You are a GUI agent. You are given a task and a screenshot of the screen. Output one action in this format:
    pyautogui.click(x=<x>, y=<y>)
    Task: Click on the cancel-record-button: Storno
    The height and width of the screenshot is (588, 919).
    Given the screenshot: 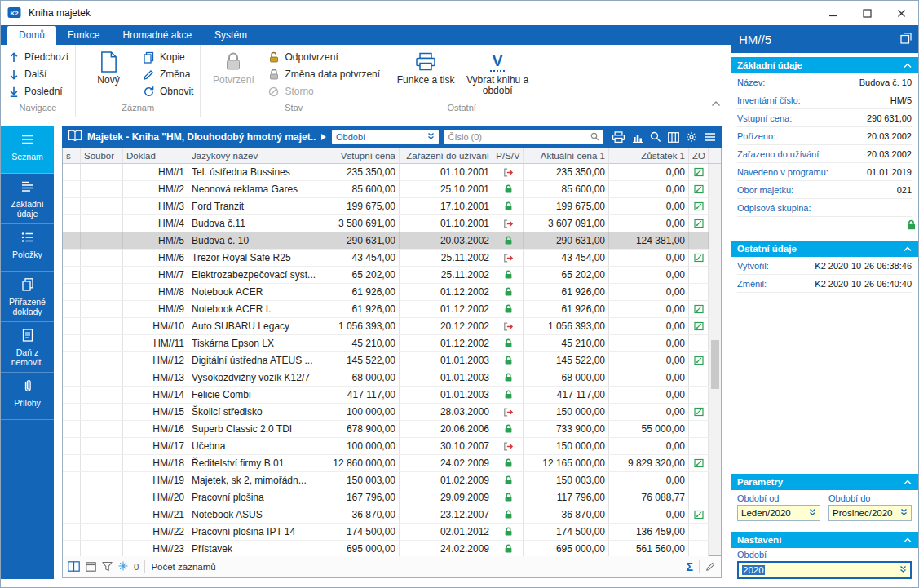 What is the action you would take?
    pyautogui.click(x=324, y=91)
    